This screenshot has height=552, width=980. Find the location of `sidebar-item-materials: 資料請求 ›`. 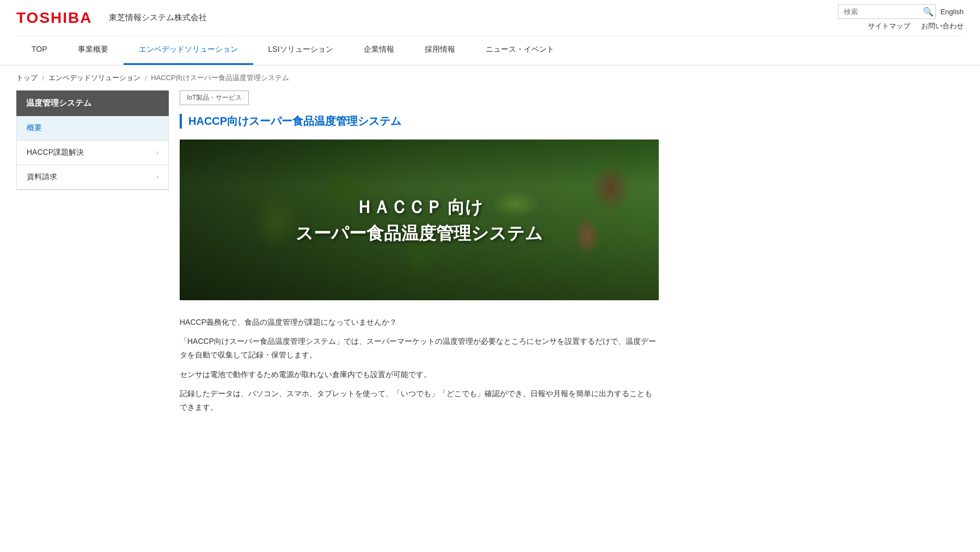

sidebar-item-materials: 資料請求 › is located at coordinates (93, 178).